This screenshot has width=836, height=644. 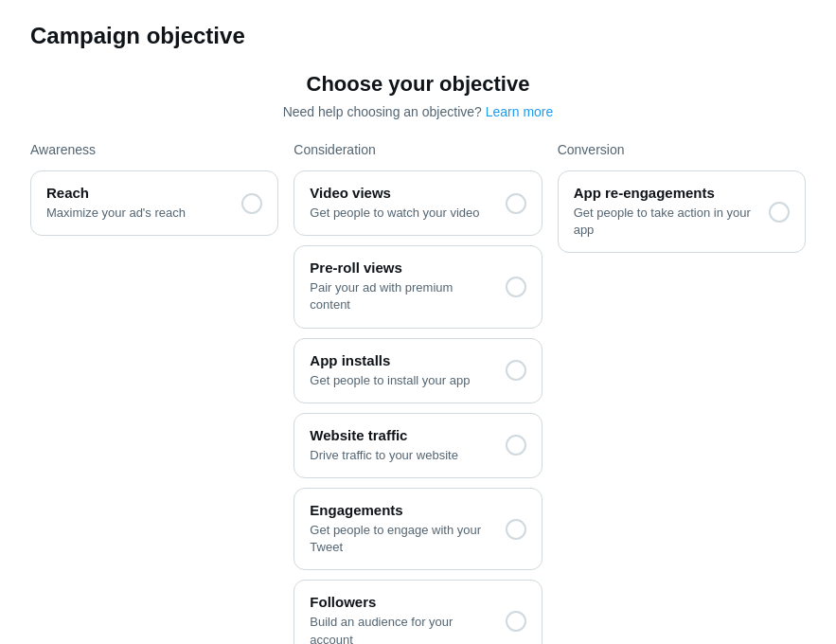 What do you see at coordinates (418, 445) in the screenshot?
I see `option-card-website-traffic: Website trafficDrive traffic to your web…` at bounding box center [418, 445].